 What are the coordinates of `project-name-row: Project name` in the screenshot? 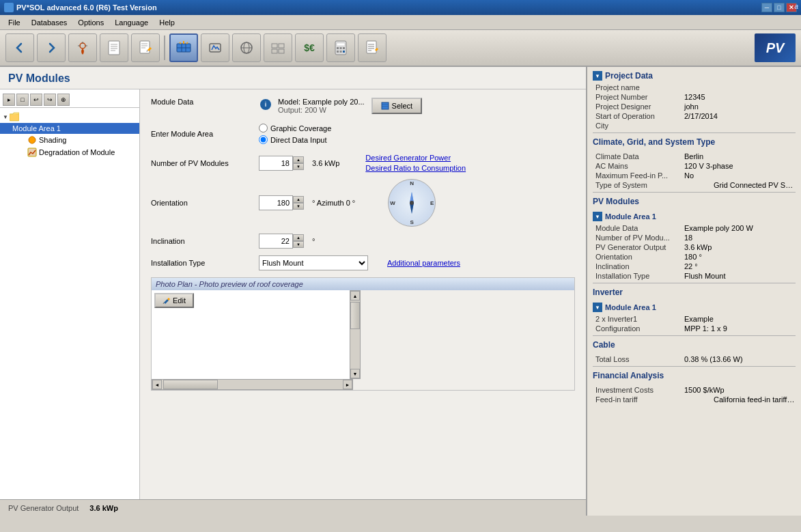 It's located at (695, 87).